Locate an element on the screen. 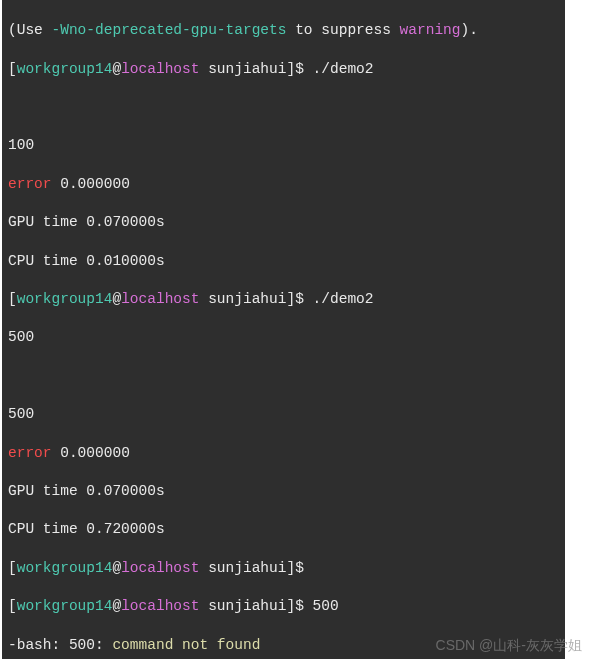 Image resolution: width=592 pixels, height=659 pixels. cpu-time-line: CPU time 0.720000s is located at coordinates (284, 530).